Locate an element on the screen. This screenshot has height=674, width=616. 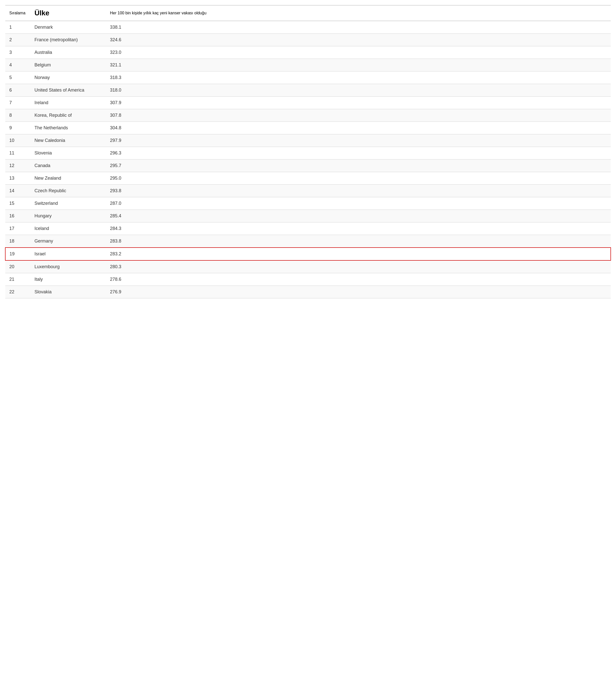
rate-cell: 283.8 is located at coordinates (358, 241).